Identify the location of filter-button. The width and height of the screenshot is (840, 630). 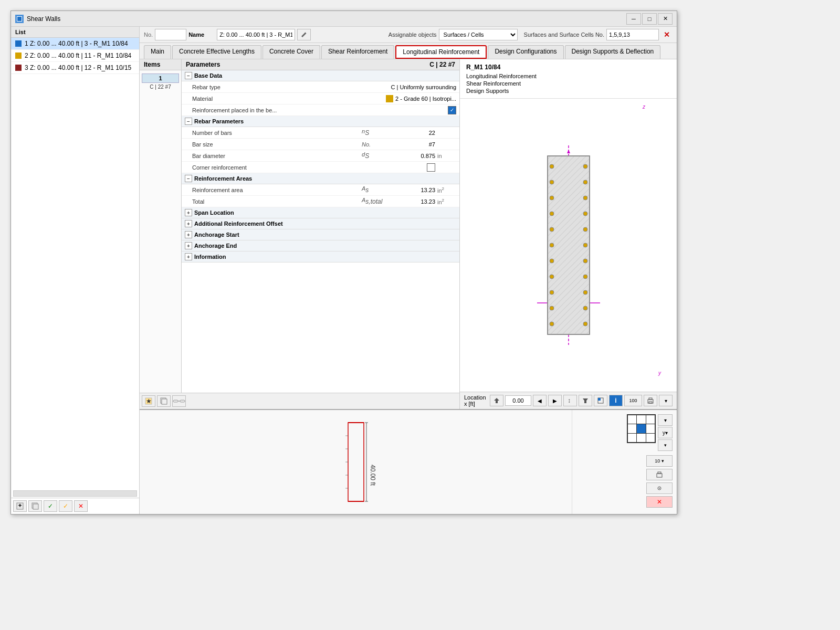
(585, 401).